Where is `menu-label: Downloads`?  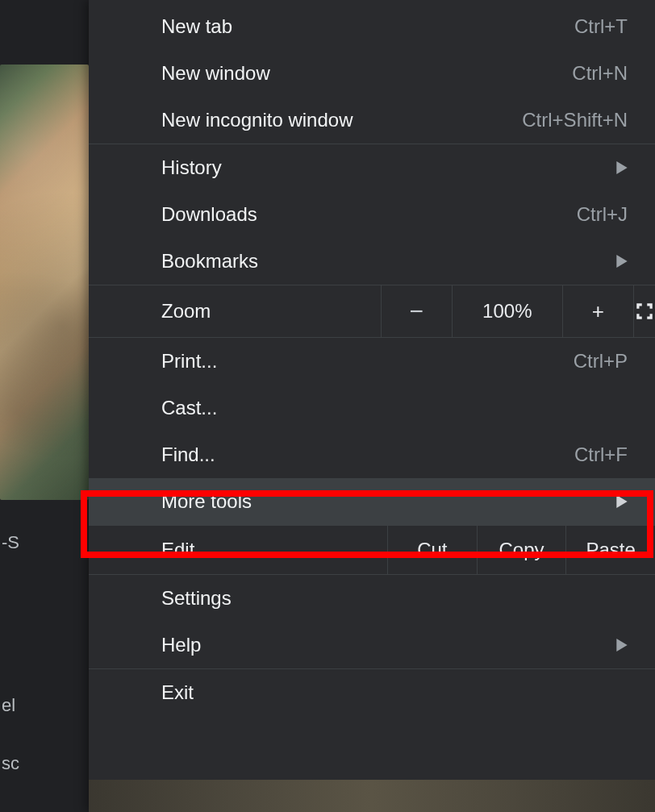 menu-label: Downloads is located at coordinates (210, 214).